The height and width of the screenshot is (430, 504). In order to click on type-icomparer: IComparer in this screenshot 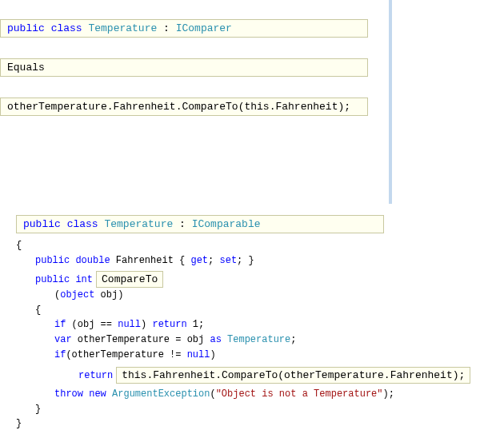, I will do `click(204, 29)`.